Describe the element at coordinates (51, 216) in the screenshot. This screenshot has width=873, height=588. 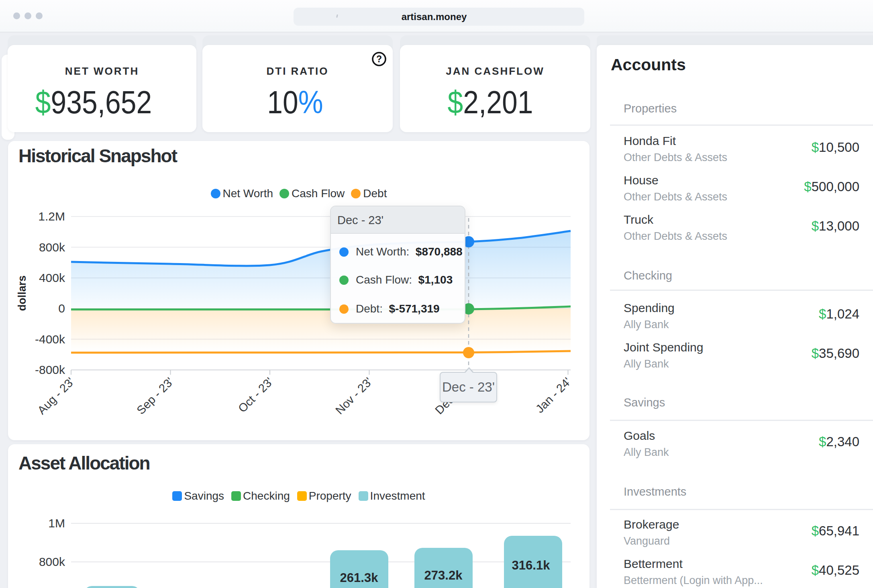
I see `svg-text: 1.2M` at that location.